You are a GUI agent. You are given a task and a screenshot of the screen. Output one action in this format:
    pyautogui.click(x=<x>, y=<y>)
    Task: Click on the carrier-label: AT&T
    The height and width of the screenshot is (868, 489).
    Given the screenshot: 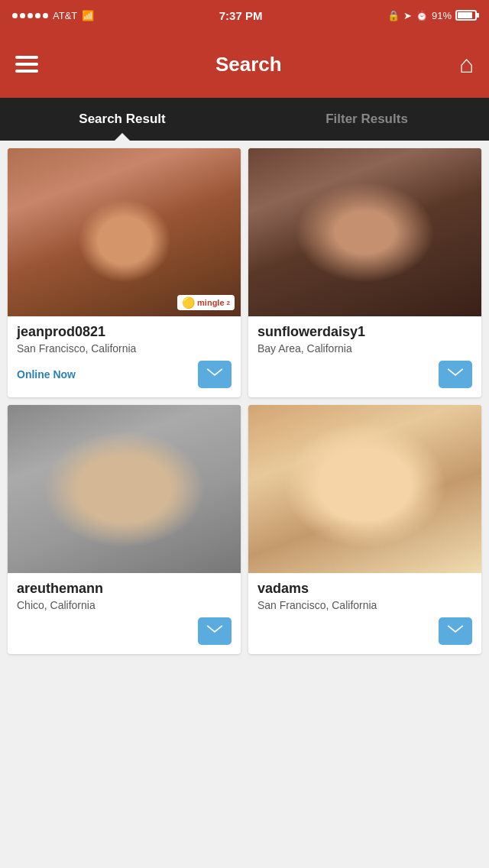 What is the action you would take?
    pyautogui.click(x=65, y=15)
    